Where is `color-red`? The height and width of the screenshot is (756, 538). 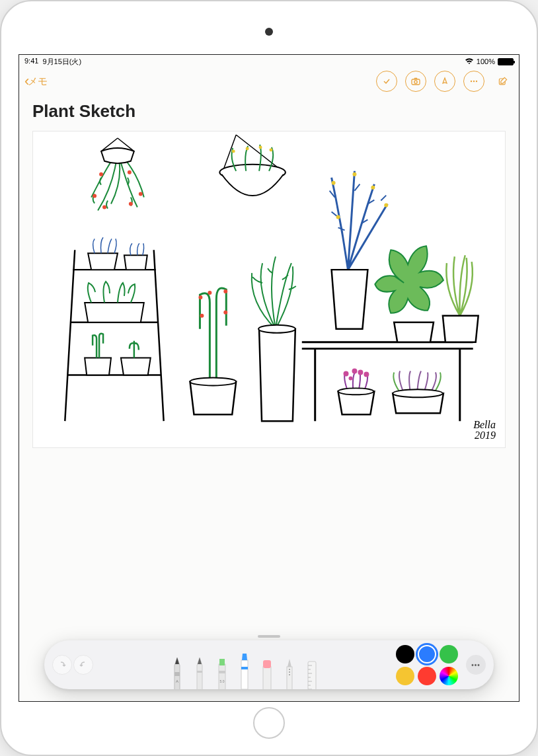 color-red is located at coordinates (427, 676).